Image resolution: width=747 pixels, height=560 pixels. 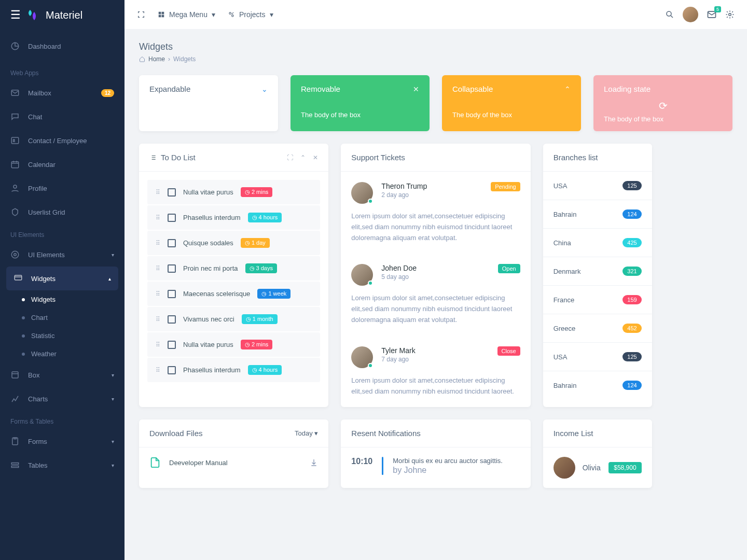 What do you see at coordinates (62, 141) in the screenshot?
I see `sidebar-item-contact: Contact / Employee` at bounding box center [62, 141].